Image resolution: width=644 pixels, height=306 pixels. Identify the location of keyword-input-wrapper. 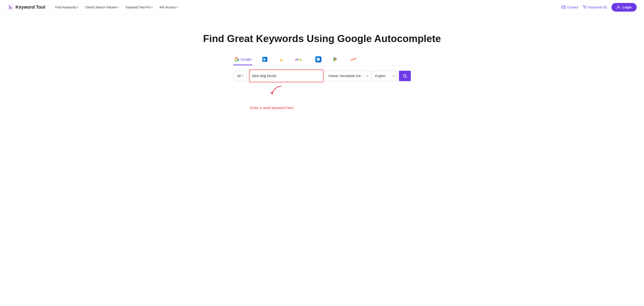
(286, 76).